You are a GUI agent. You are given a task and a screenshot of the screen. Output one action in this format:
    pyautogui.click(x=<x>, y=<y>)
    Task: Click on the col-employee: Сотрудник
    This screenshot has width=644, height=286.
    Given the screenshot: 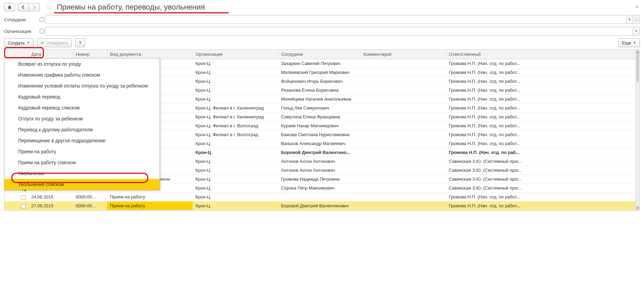 What is the action you would take?
    pyautogui.click(x=319, y=54)
    